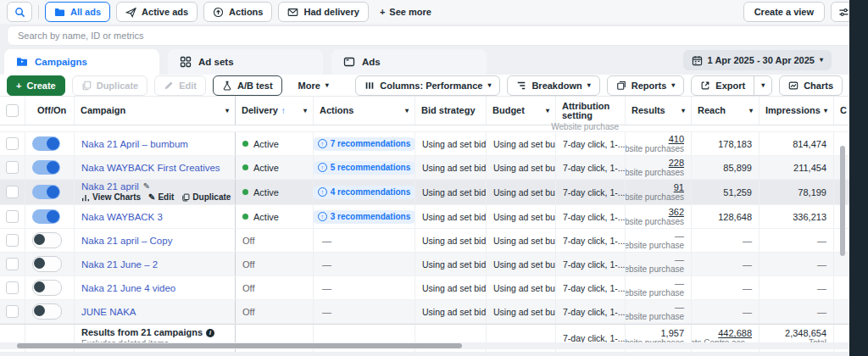  I want to click on info-icon: i, so click(210, 333).